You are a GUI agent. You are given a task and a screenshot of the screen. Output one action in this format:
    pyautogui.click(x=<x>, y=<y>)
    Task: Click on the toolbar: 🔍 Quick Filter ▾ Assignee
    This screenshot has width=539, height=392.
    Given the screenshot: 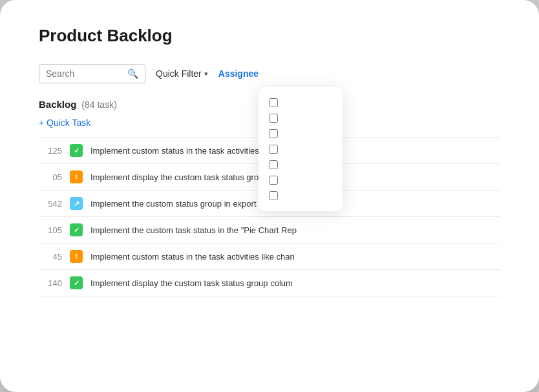 What is the action you would take?
    pyautogui.click(x=270, y=74)
    